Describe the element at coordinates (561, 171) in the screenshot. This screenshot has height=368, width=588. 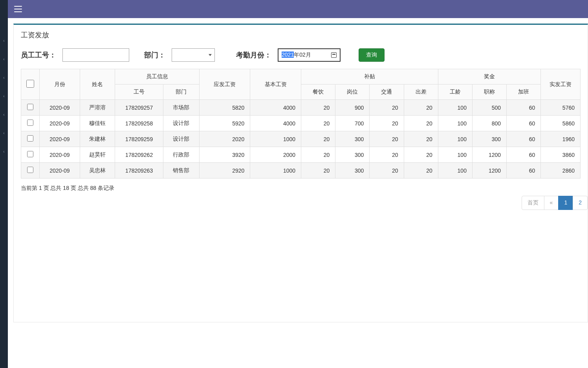
I see `cell-net: 2860` at that location.